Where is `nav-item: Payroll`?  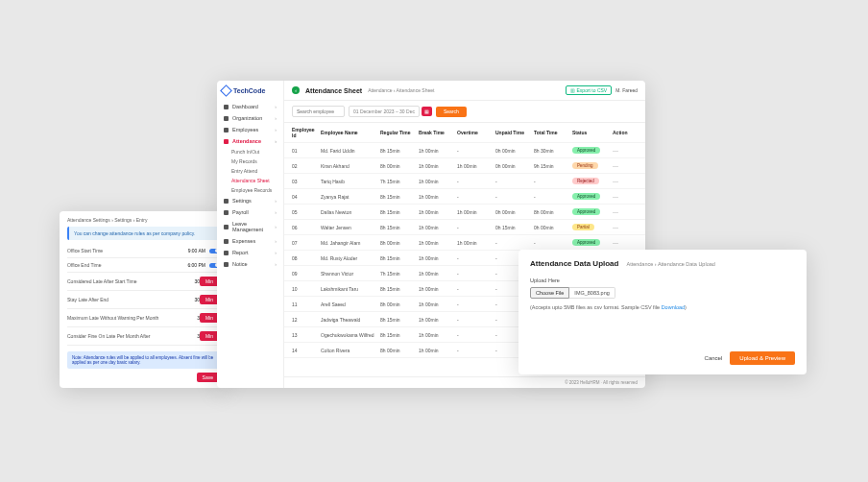 nav-item: Payroll is located at coordinates (250, 212).